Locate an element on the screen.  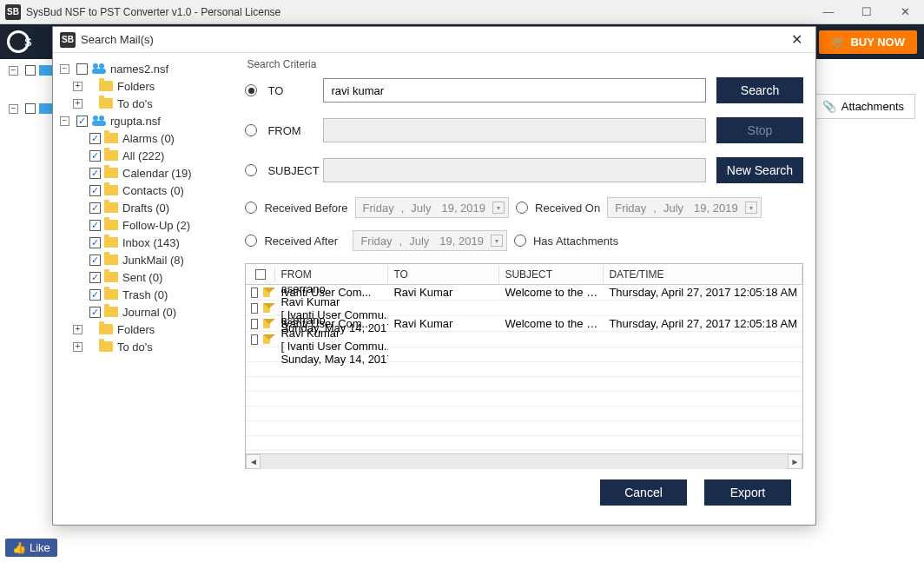
received-after-radio is located at coordinates (251, 241).